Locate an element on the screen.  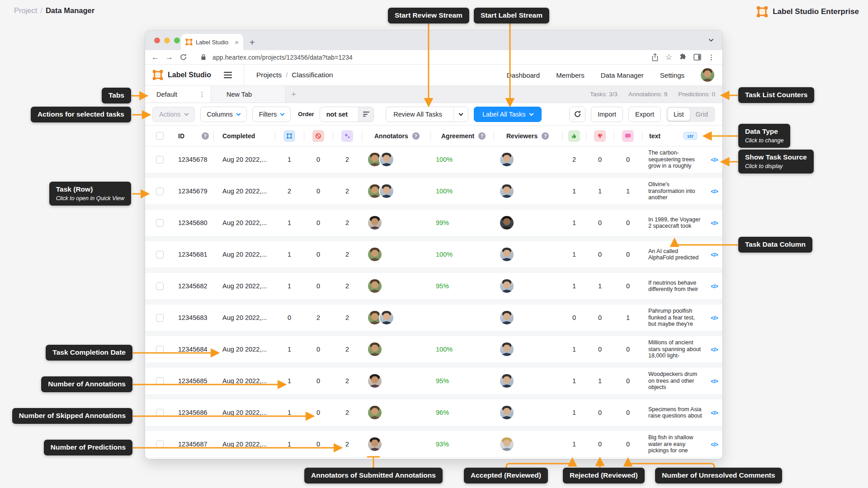
callout-task-row: Task (Row)Click to open in Quick View is located at coordinates (90, 193).